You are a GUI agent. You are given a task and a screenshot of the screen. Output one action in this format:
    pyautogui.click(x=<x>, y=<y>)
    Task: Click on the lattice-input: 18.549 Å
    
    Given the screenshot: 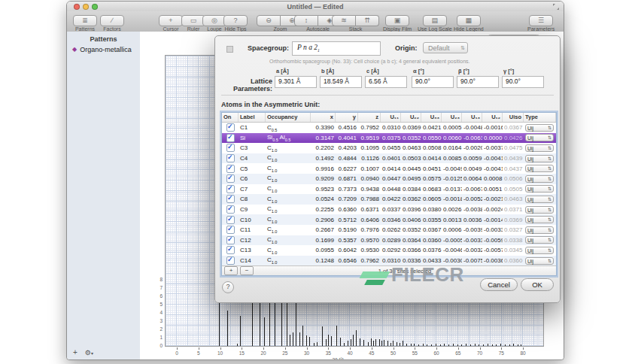 What is the action you would take?
    pyautogui.click(x=341, y=82)
    